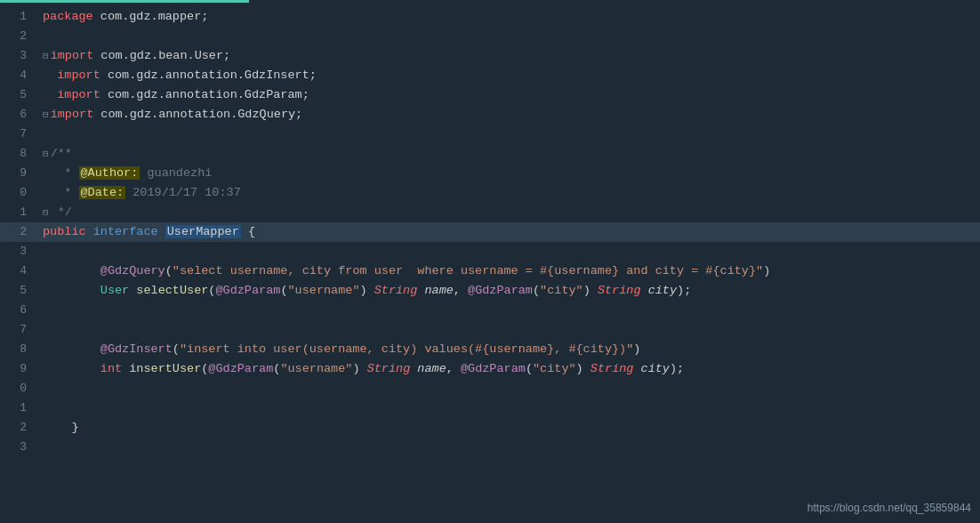 The image size is (980, 523). What do you see at coordinates (508, 193) in the screenshot?
I see `line-content-10: * @Date: 2019/1/17 10:37` at bounding box center [508, 193].